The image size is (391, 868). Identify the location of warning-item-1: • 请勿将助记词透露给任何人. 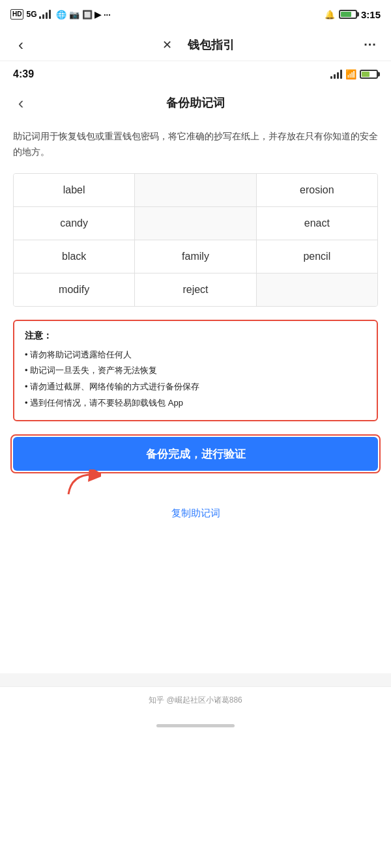
(195, 356).